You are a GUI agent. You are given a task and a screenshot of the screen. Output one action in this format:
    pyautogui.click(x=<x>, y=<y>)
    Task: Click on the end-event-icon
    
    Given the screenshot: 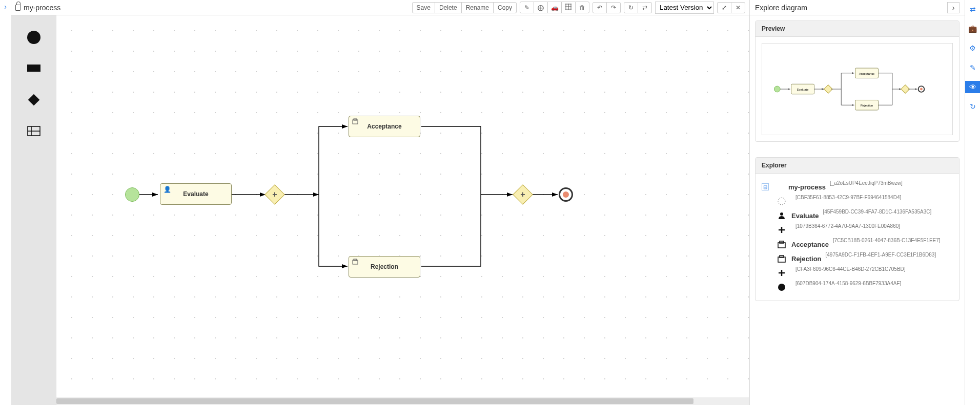 What is the action you would take?
    pyautogui.click(x=782, y=287)
    